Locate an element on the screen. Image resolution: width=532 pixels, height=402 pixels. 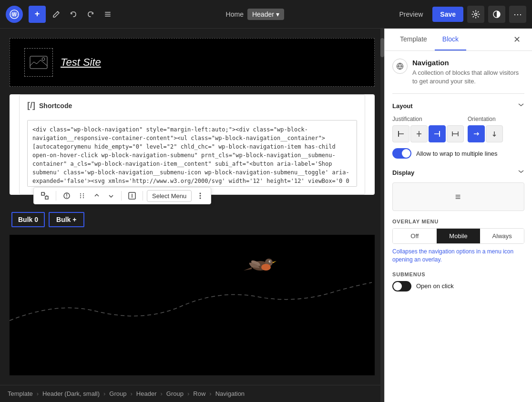
breadcrumb-header-dark: Header (Dark, small) is located at coordinates (71, 393).